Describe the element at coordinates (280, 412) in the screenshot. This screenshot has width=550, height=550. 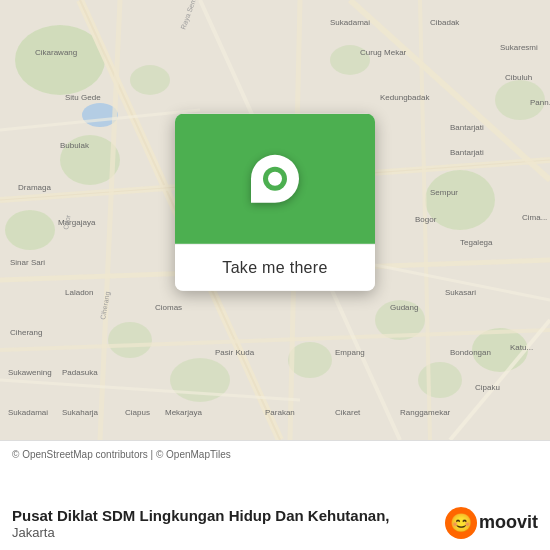
I see `svg-text: Parakan` at that location.